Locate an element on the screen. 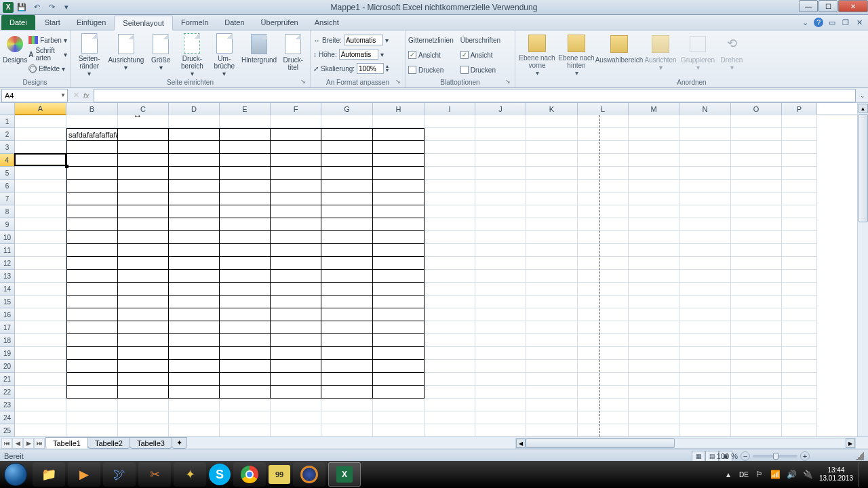  col-header-I: I is located at coordinates (450, 109).